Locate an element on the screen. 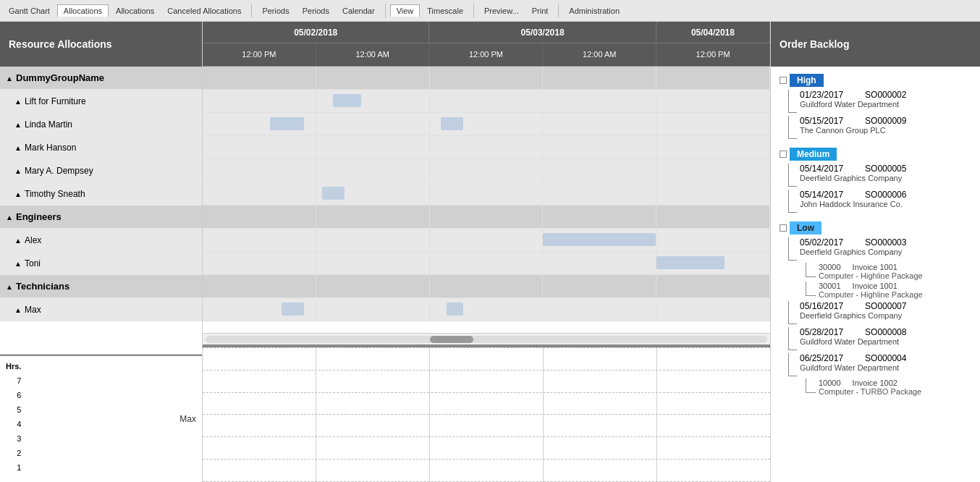 The image size is (980, 482). group-label: DummyGroupName is located at coordinates (60, 78).